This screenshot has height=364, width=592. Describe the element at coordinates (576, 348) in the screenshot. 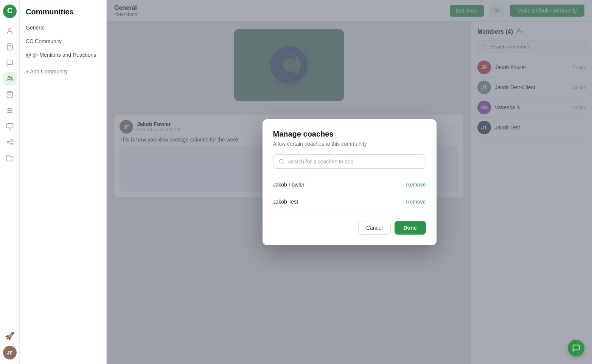

I see `chat-bubble-button` at that location.